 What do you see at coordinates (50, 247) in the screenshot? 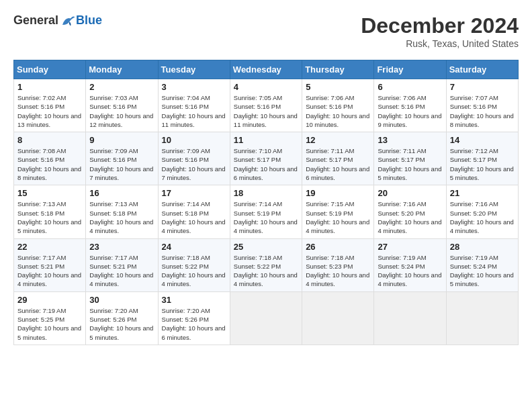
I see `day-number: 22` at bounding box center [50, 247].